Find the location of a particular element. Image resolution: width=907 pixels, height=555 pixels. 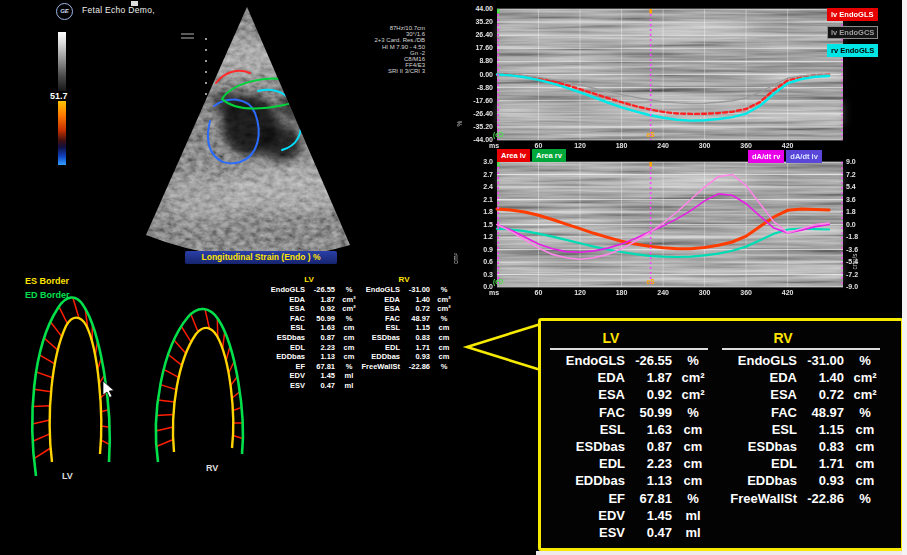

legend-item-da-dt-rv: dA/dt rv is located at coordinates (766, 156).